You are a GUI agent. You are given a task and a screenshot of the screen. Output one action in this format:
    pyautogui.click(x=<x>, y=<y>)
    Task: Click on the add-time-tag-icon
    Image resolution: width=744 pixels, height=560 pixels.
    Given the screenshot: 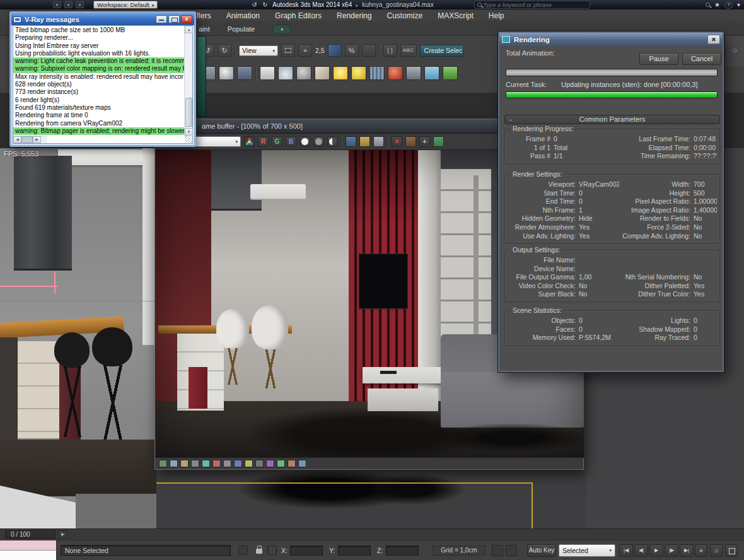 What is the action you would take?
    pyautogui.click(x=511, y=551)
    